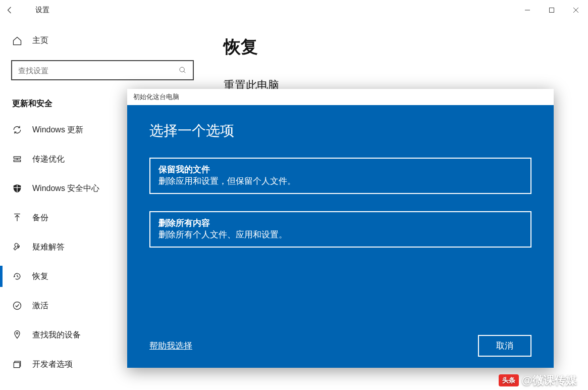 This screenshot has height=390, width=588. What do you see at coordinates (17, 130) in the screenshot?
I see `refresh-icon` at bounding box center [17, 130].